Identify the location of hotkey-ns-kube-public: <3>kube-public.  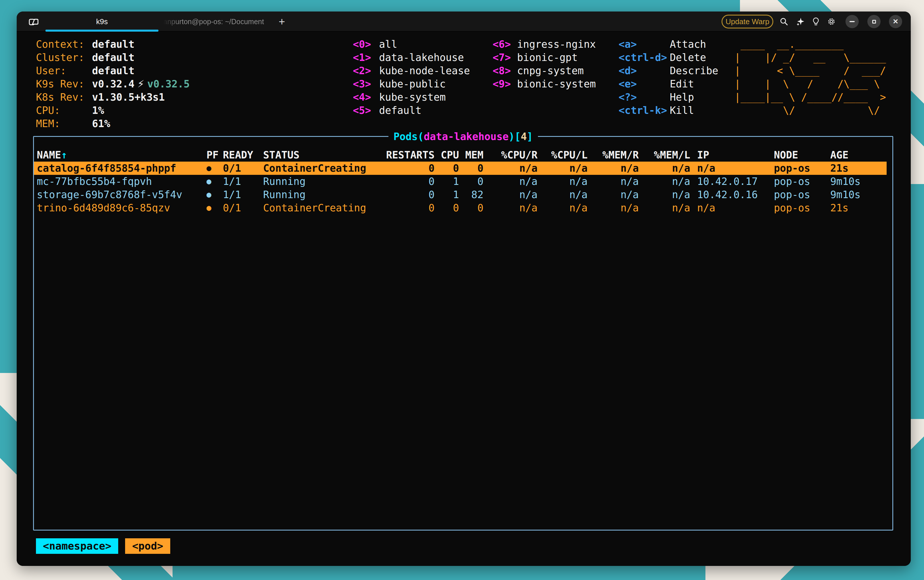
(411, 84).